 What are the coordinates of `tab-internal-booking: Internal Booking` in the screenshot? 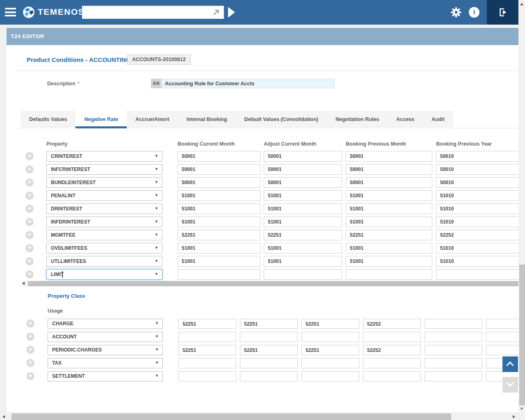 It's located at (207, 120).